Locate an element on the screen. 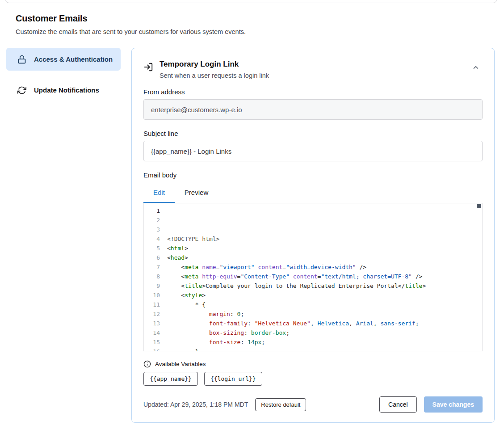  panel-header: Temporary Login Link Sent when a user re… is located at coordinates (313, 70).